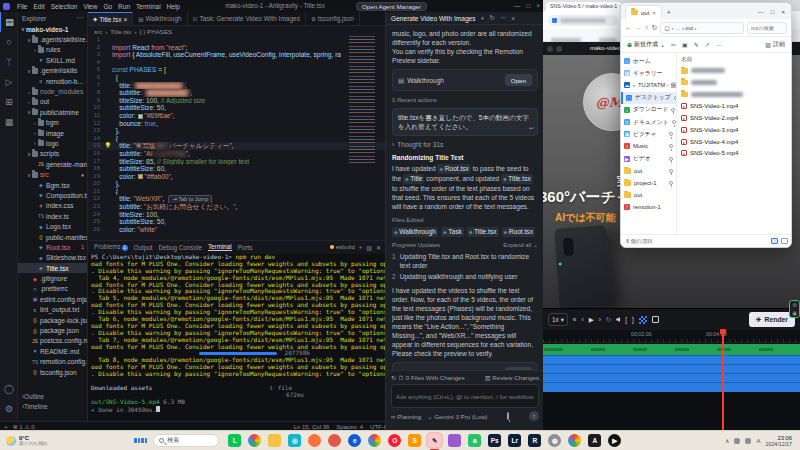 Image resolution: width=800 pixels, height=450 pixels. Describe the element at coordinates (52, 71) in the screenshot. I see `tree-item--gemini-skills: ∨.gemini\skills` at that location.